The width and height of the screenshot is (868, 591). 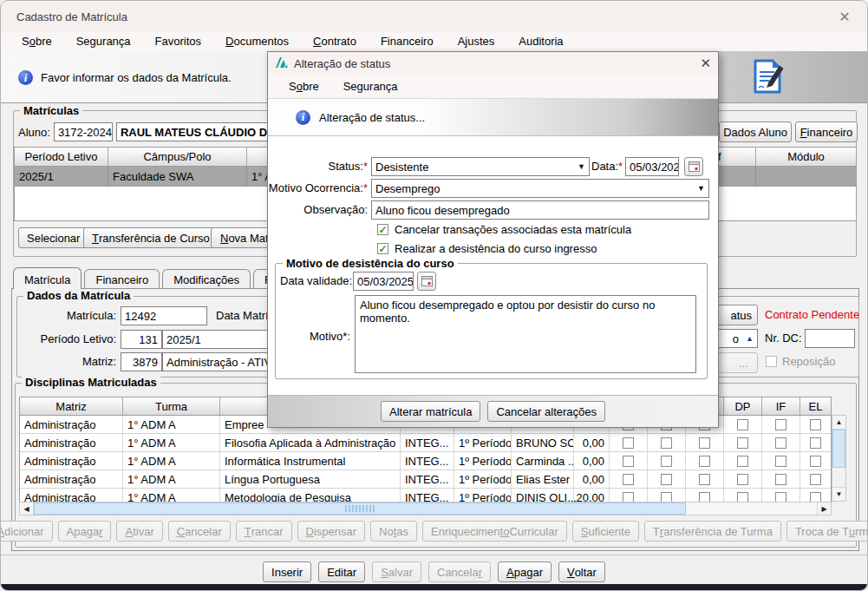 I want to click on scroll-left-icon: ◀, so click(x=27, y=509).